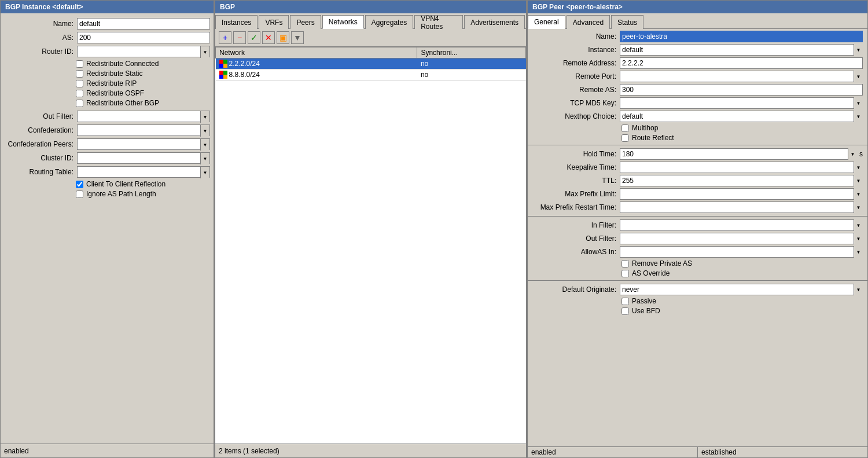 The height and width of the screenshot is (458, 868). I want to click on remote-port-arrow: ▼, so click(858, 76).